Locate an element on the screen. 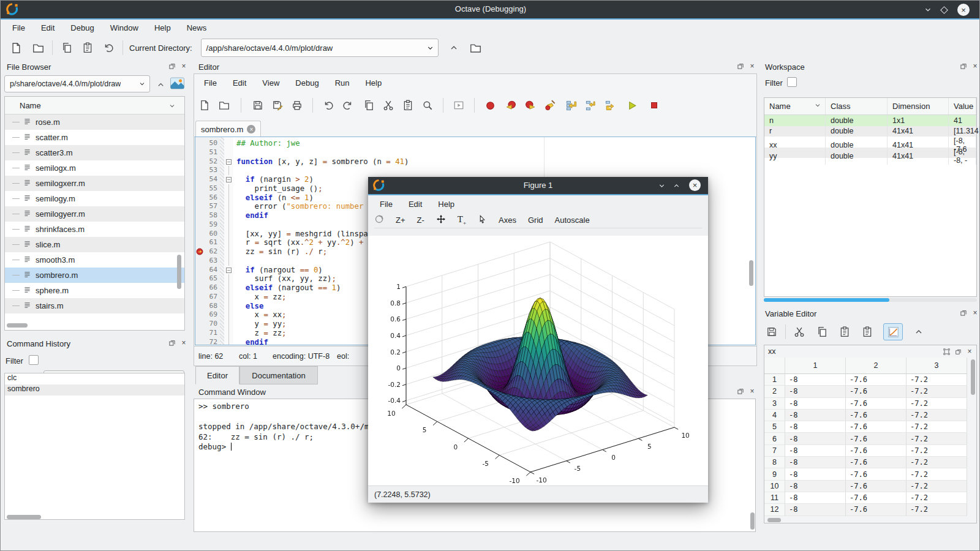 This screenshot has height=551, width=980. zoom-out-button: Z- is located at coordinates (421, 220).